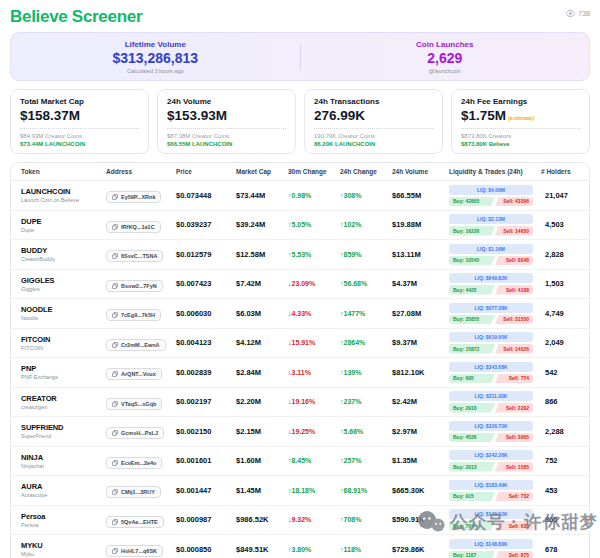 The width and height of the screenshot is (600, 558). Describe the element at coordinates (514, 231) in the screenshot. I see `sell-pill: Sell: 14650` at that location.